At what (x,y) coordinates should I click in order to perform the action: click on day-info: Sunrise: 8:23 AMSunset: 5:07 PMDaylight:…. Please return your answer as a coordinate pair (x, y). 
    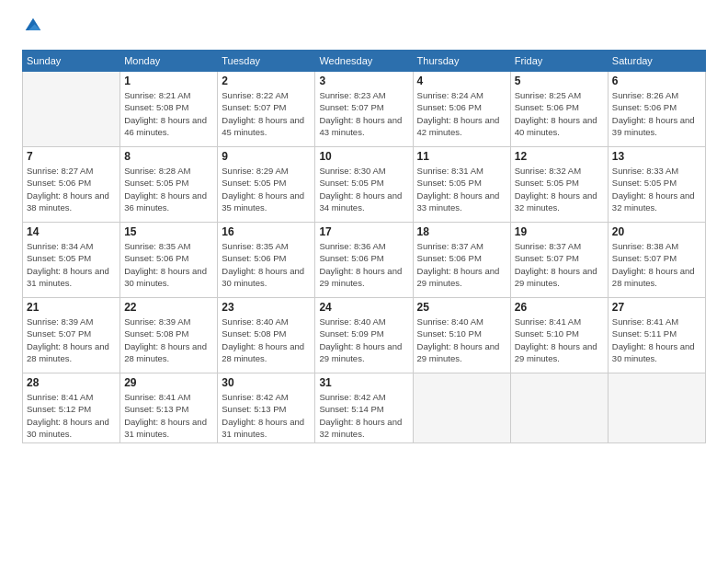
    Looking at the image, I should click on (364, 114).